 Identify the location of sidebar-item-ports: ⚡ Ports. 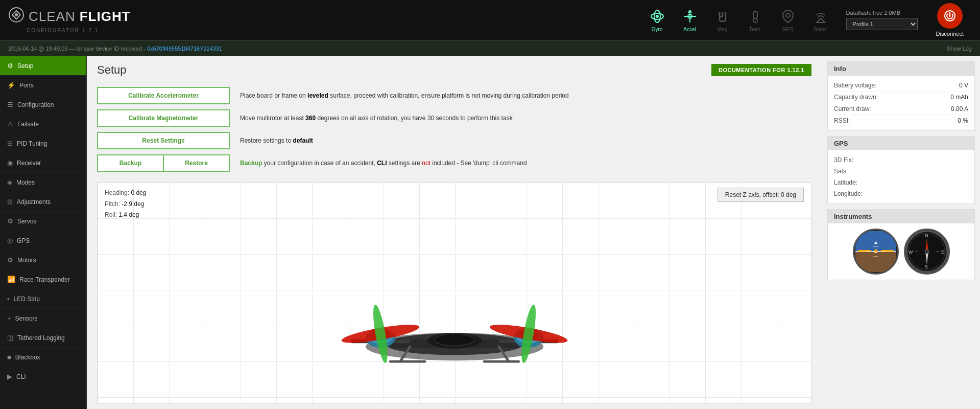
(43, 85).